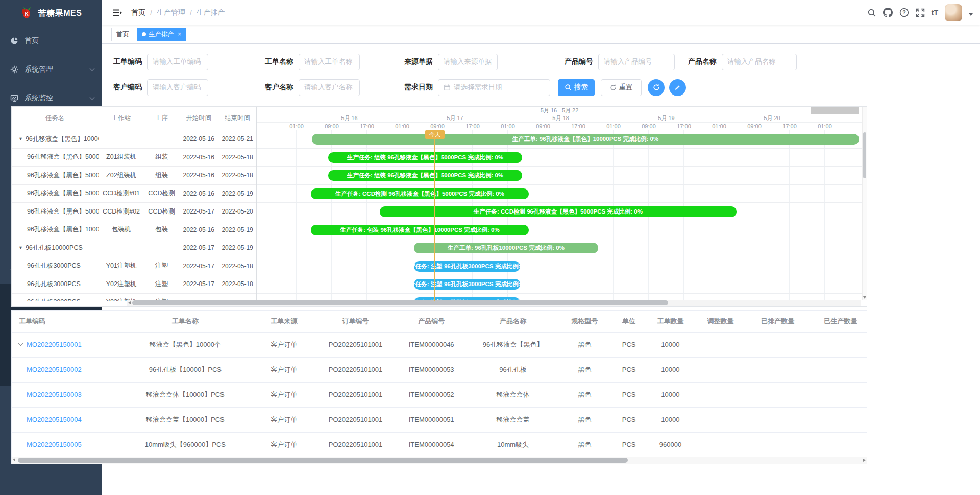 This screenshot has width=980, height=495. What do you see at coordinates (935, 13) in the screenshot?
I see `font-size-icon: tT` at bounding box center [935, 13].